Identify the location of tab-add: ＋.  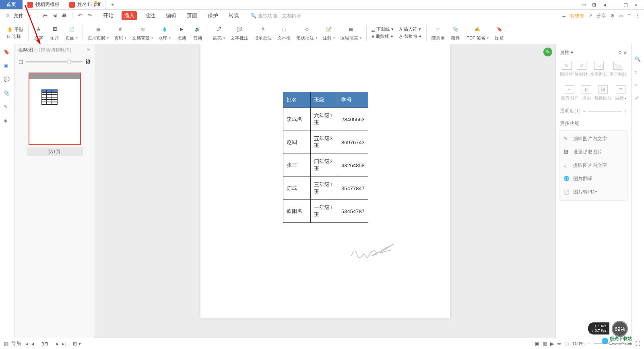
(113, 5).